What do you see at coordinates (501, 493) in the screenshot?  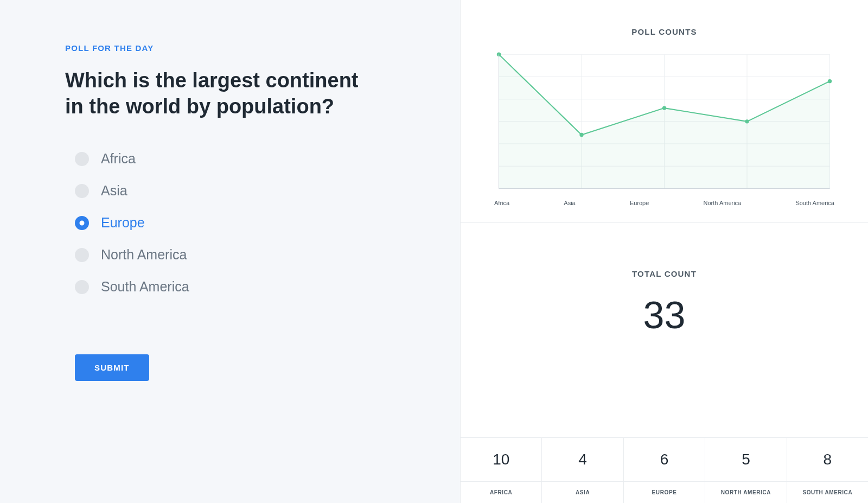 I see `breakdown-label: AFRICA` at bounding box center [501, 493].